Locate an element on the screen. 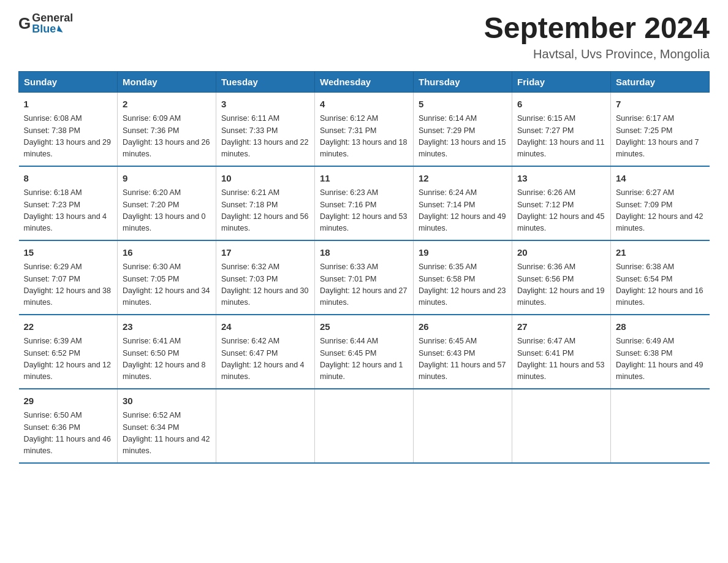 Image resolution: width=728 pixels, height=563 pixels. day-number: 24 is located at coordinates (265, 327).